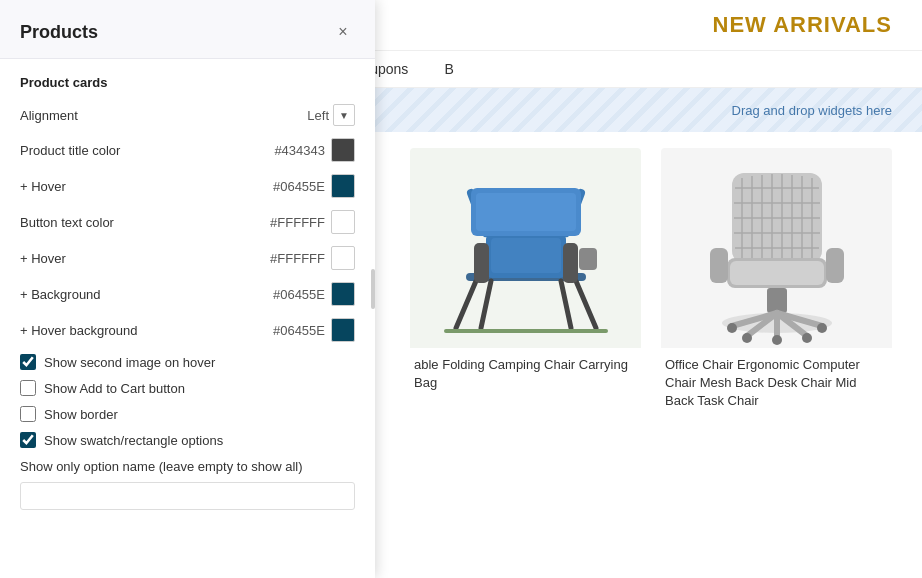 The image size is (922, 578). I want to click on product-card-1: able Folding Camping Chair Carrying Bag, so click(526, 282).